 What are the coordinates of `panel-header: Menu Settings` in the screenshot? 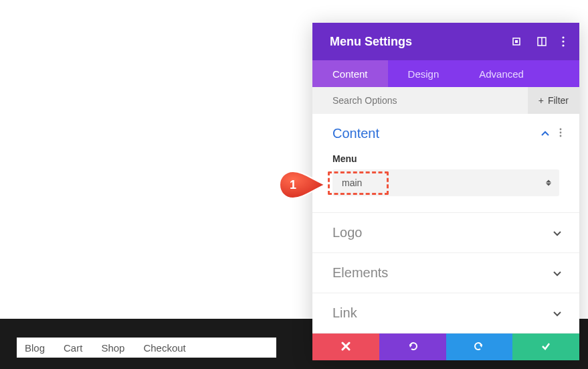 It's located at (446, 42).